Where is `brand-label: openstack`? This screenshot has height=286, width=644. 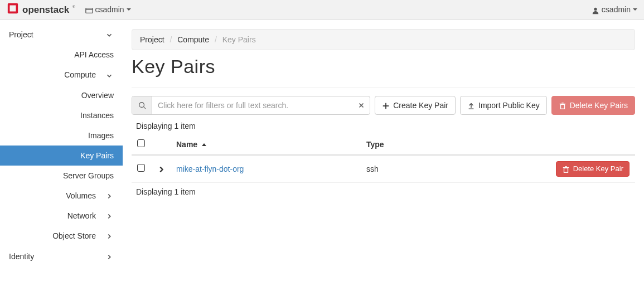 brand-label: openstack is located at coordinates (46, 10).